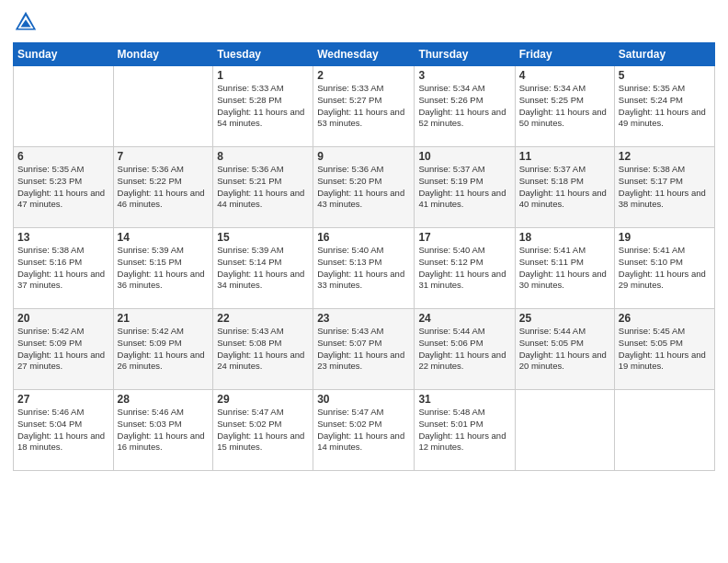 The width and height of the screenshot is (728, 563). What do you see at coordinates (664, 269) in the screenshot?
I see `calendar-cell: 19Sunrise: 5:41 AM Sunset: 5:10 PM Dayli…` at bounding box center [664, 269].